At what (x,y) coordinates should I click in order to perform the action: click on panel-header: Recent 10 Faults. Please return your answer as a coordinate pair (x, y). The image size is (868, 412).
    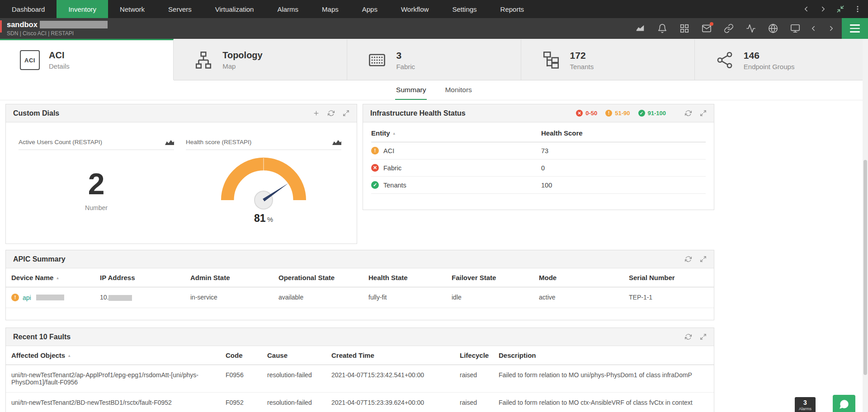
    Looking at the image, I should click on (360, 337).